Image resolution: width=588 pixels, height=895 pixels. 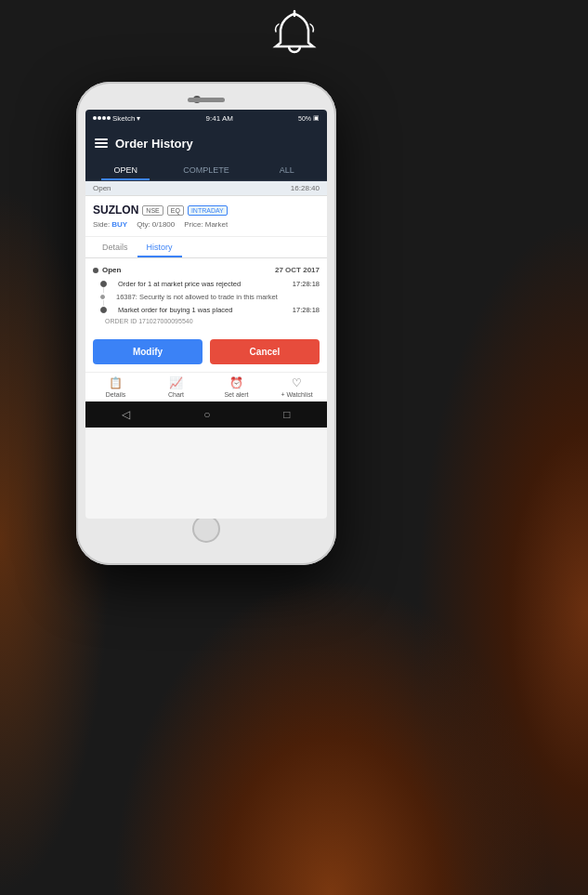 What do you see at coordinates (176, 383) in the screenshot?
I see `chart-icon: 📈` at bounding box center [176, 383].